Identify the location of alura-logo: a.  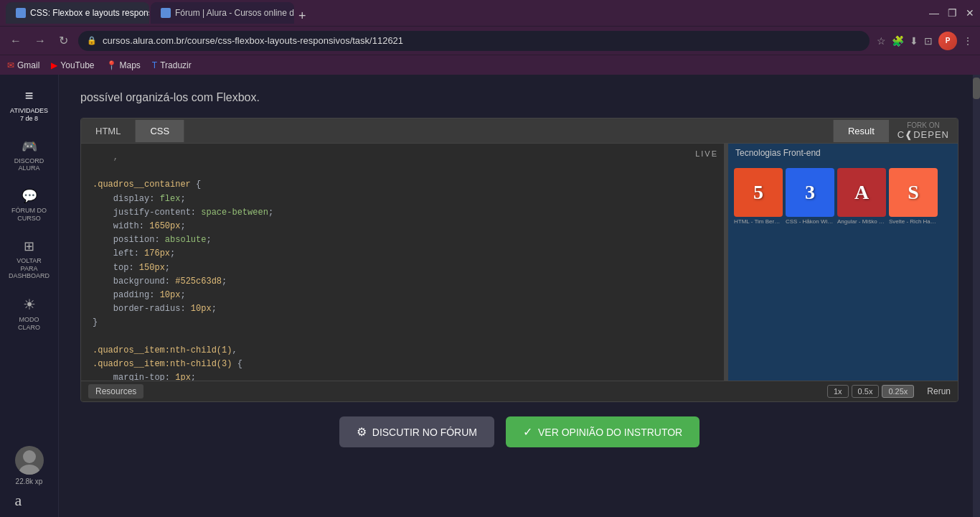
(29, 500).